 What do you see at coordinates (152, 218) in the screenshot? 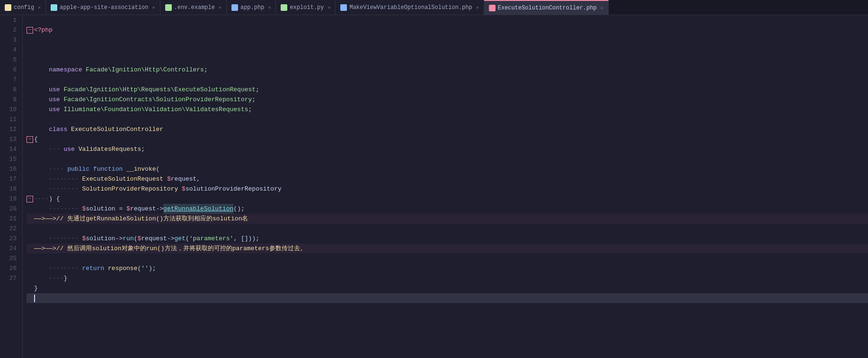
I see `comment-21: // 先通过getRunnableSolution()方法获取到相应的solut…` at bounding box center [152, 218].